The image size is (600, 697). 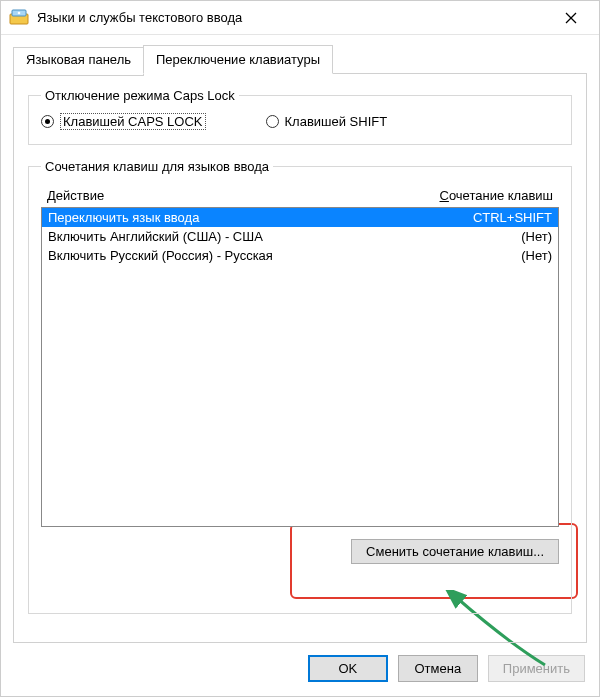 What do you see at coordinates (455, 552) in the screenshot?
I see `change-hotkey-button: Сменить сочетание клавиш...` at bounding box center [455, 552].